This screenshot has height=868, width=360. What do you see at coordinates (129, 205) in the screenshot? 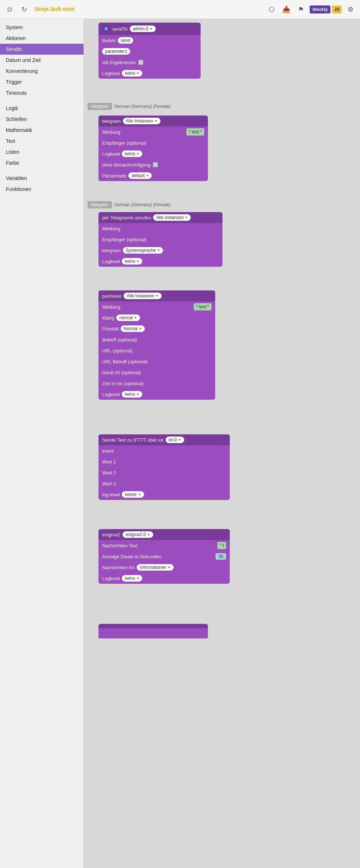
I see `tts-row2: telegram German (Germany) (Female)` at bounding box center [129, 205].